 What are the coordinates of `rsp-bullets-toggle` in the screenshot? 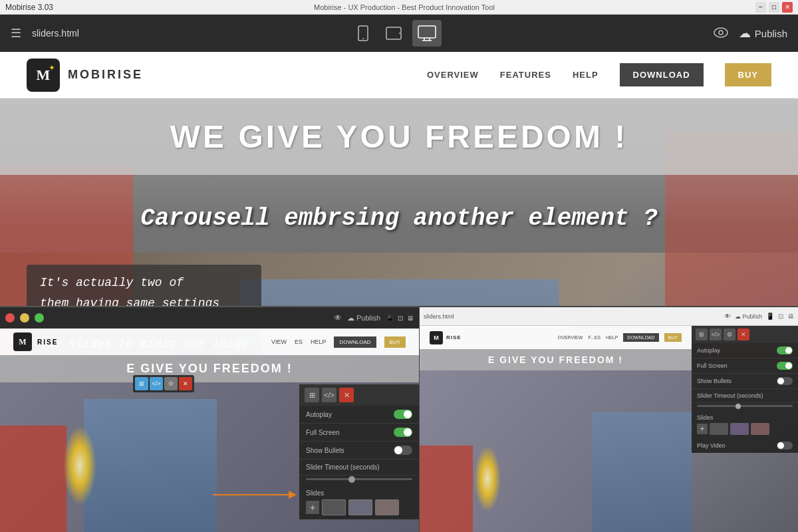 It's located at (785, 381).